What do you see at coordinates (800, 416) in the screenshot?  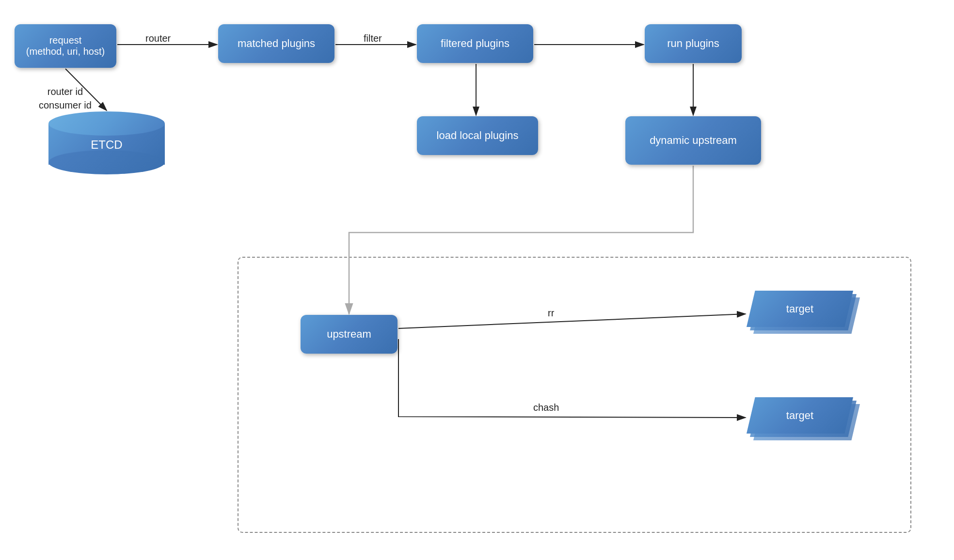 I see `target-bottom-label: target` at bounding box center [800, 416].